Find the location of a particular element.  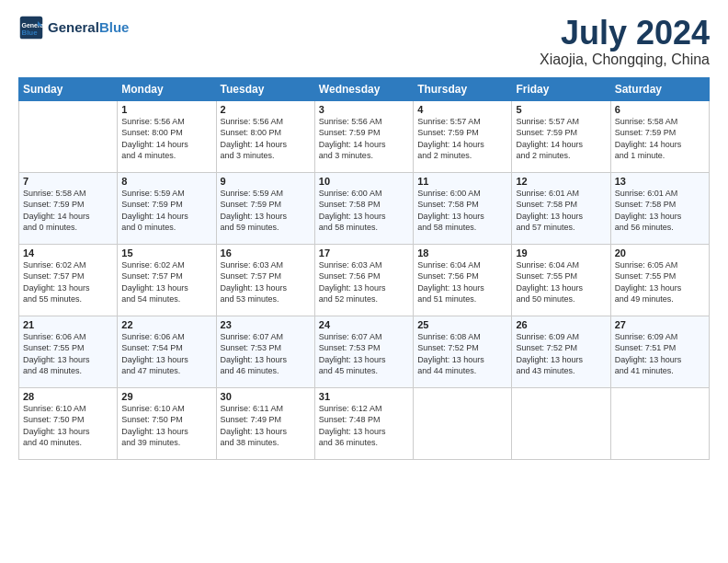

day-info: Sunrise: 6:11 AM is located at coordinates (266, 408).